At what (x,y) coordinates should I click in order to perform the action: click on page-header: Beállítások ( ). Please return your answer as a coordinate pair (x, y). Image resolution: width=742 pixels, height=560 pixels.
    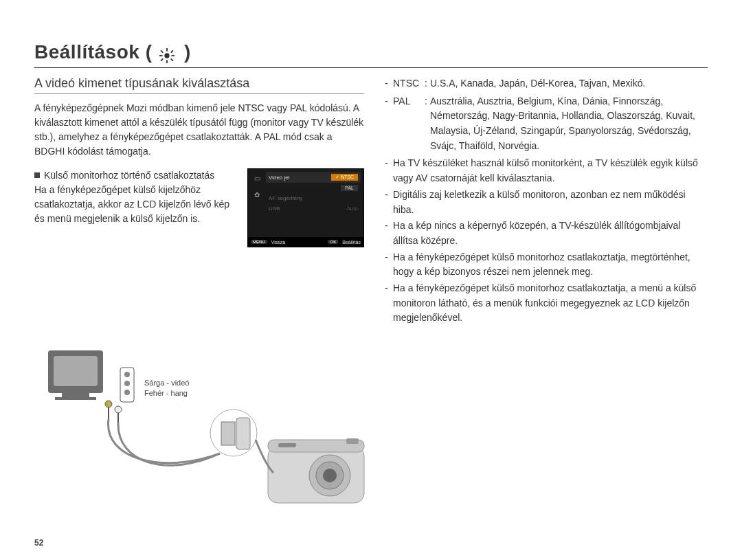
    Looking at the image, I should click on (371, 55).